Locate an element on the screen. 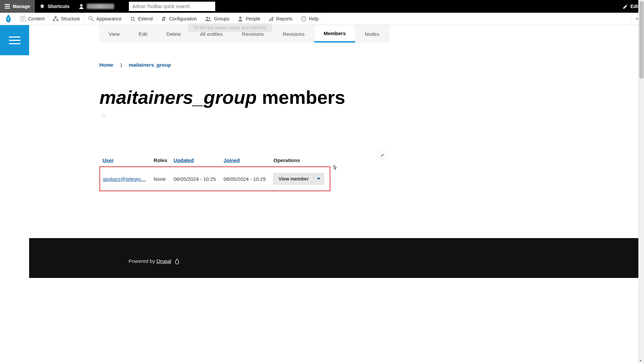  structure-icon is located at coordinates (56, 19).